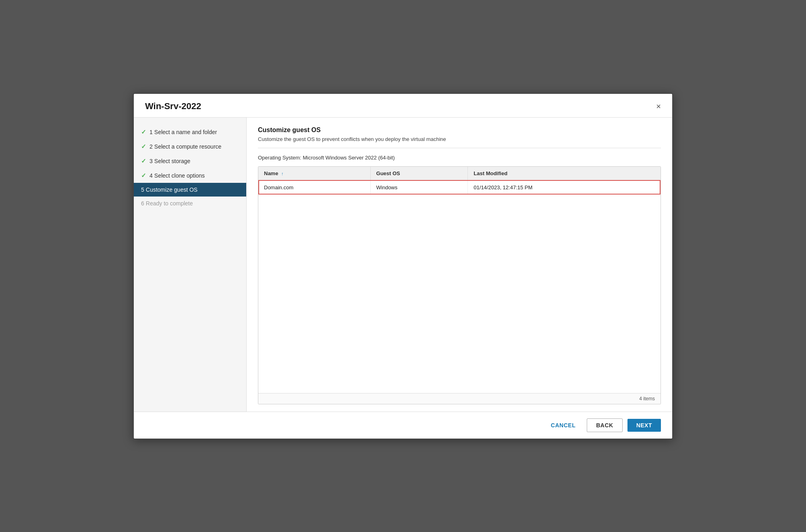 This screenshot has width=806, height=532. I want to click on next-button: NEXT, so click(644, 425).